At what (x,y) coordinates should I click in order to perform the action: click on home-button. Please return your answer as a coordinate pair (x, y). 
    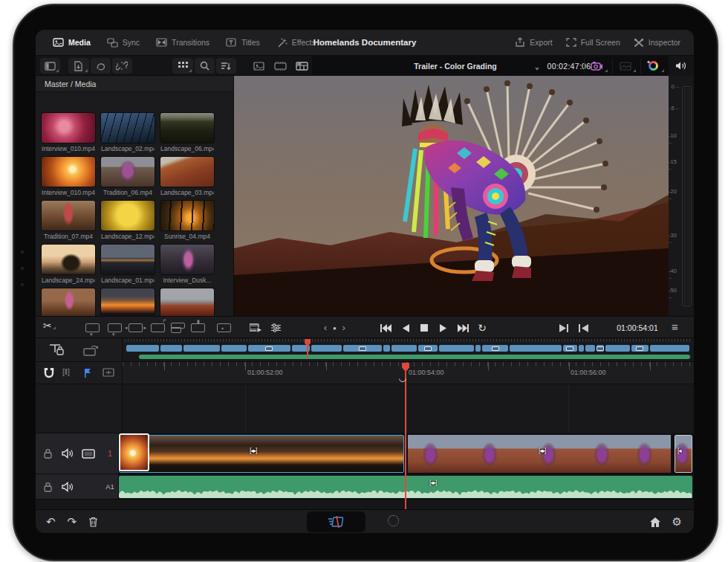
    Looking at the image, I should click on (655, 522).